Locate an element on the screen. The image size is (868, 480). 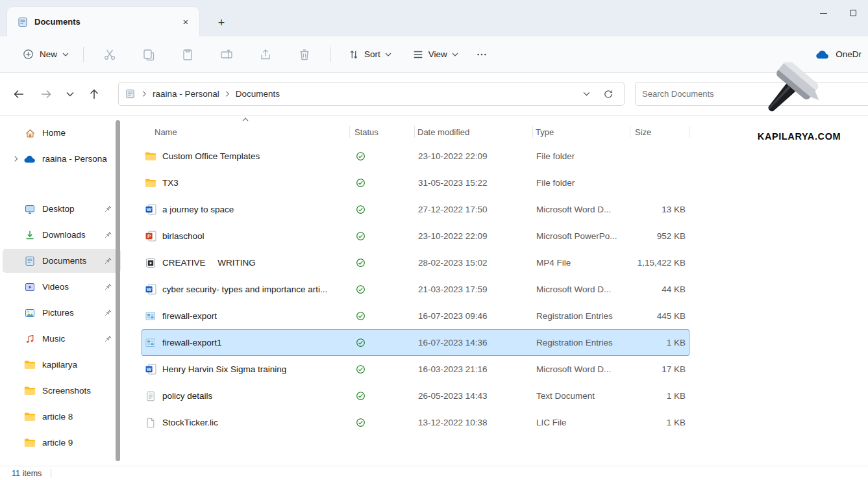
table-row: StockTicker.lic13-12-2022 10:38LIC File1… is located at coordinates (415, 422).